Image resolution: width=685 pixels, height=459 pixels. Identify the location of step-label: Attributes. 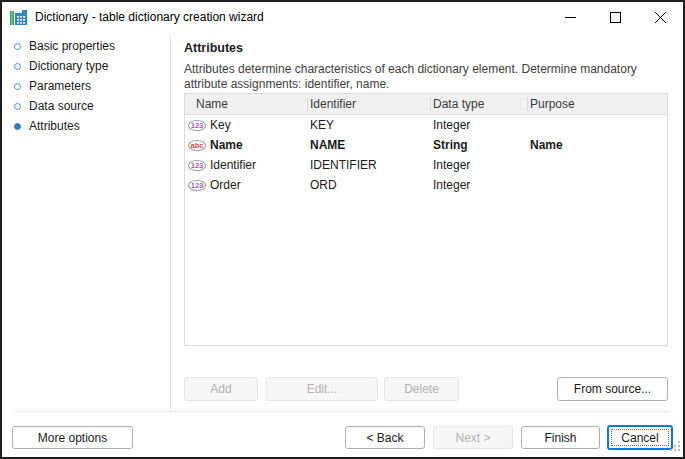
(54, 126).